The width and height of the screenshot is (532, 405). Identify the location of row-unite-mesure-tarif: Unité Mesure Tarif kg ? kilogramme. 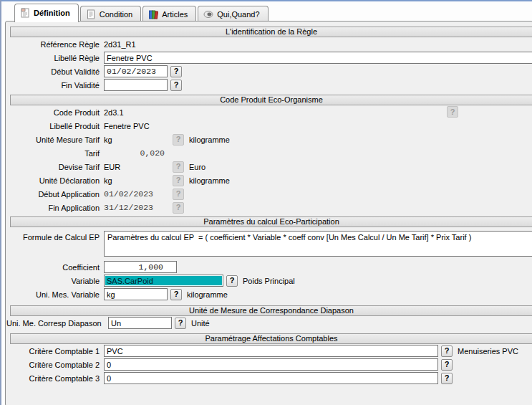
(269, 139).